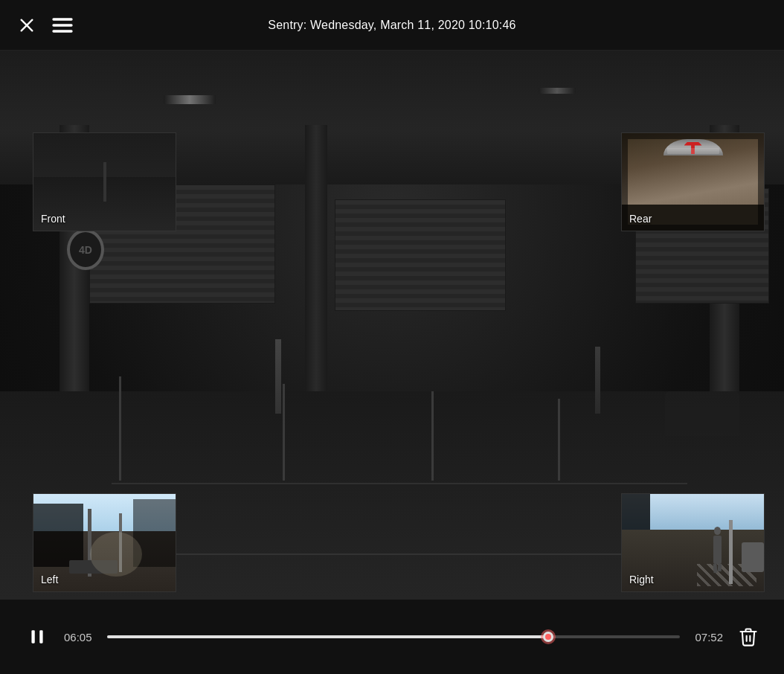 This screenshot has width=784, height=674. What do you see at coordinates (693, 543) in the screenshot?
I see `right-camera-thumbnail: Right` at bounding box center [693, 543].